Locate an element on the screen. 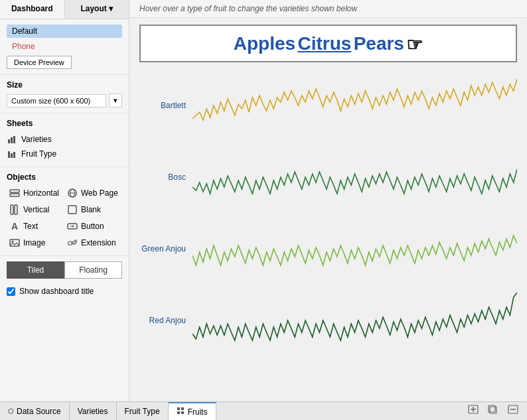  sheets-section: Sheets Varieties is located at coordinates (64, 141).